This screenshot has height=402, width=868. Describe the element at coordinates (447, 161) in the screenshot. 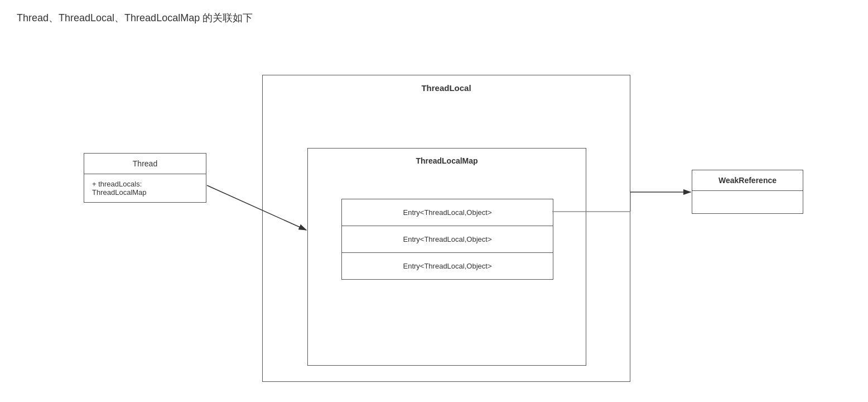

I see `threadlocalmap-title: ThreadLocalMap` at that location.